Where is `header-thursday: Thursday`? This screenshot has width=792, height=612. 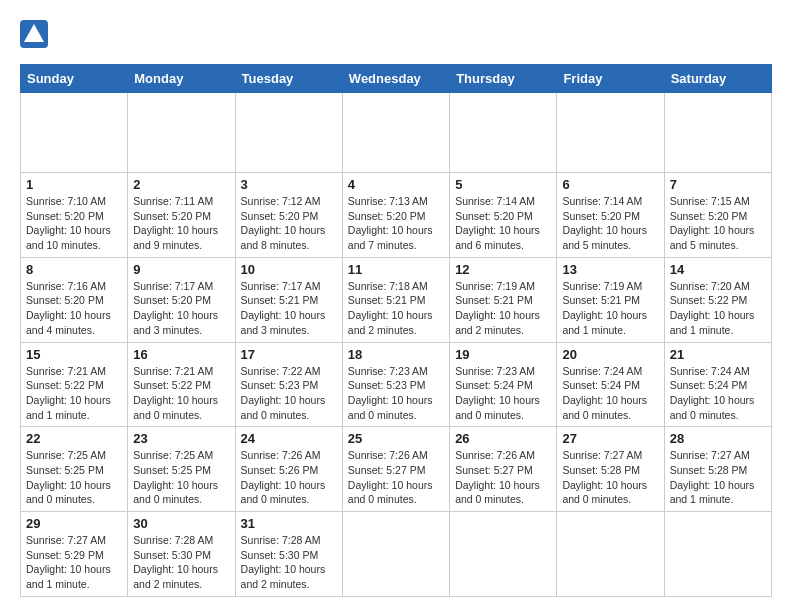 header-thursday: Thursday is located at coordinates (504, 79).